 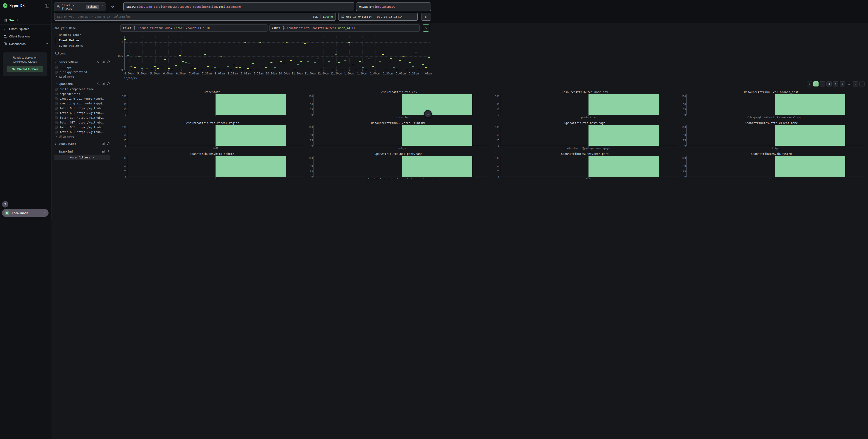 What do you see at coordinates (47, 6) in the screenshot?
I see `collapse-sidebar-icon` at bounding box center [47, 6].